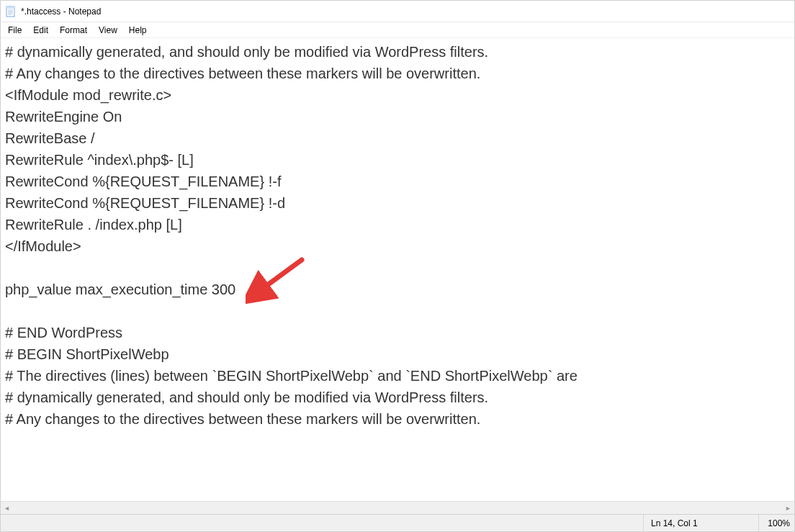 The width and height of the screenshot is (795, 532). I want to click on status-cursor-position: Ln 14, Col 1, so click(701, 523).